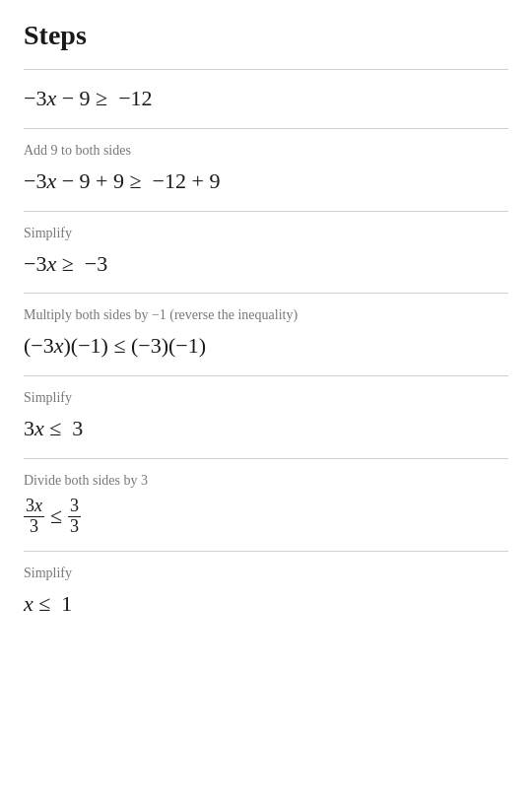 The width and height of the screenshot is (532, 800). Describe the element at coordinates (266, 605) in the screenshot. I see `step-simplify3-expression: x ≤ 1` at that location.